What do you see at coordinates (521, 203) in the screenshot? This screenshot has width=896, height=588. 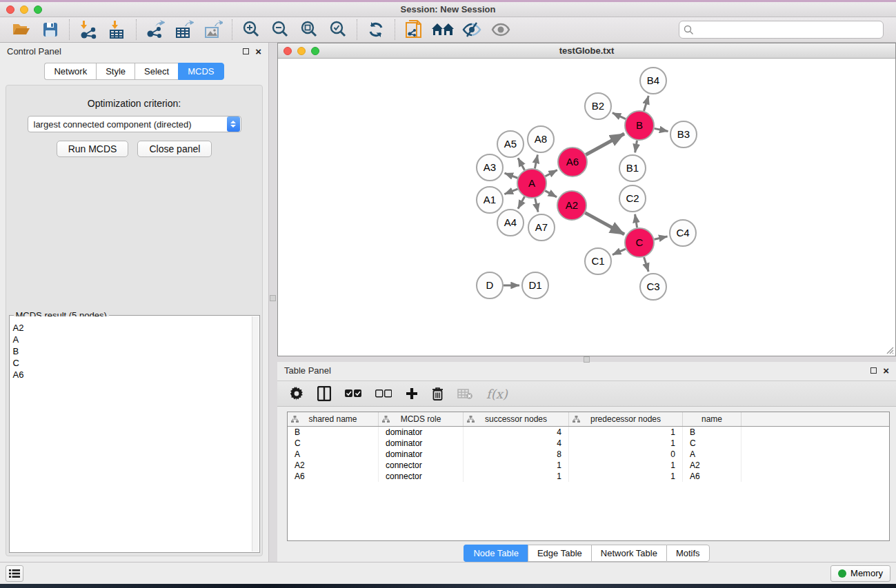 I see `edge-A-A4` at bounding box center [521, 203].